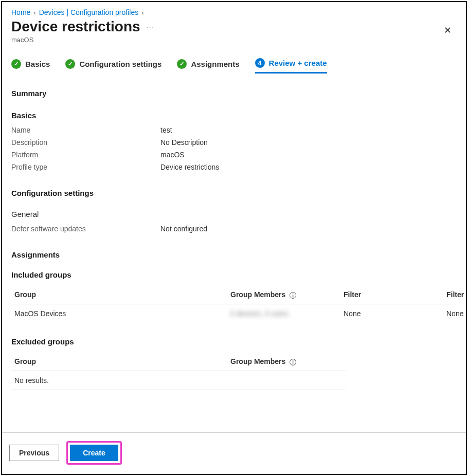 The image size is (468, 476). Describe the element at coordinates (234, 255) in the screenshot. I see `section-assignments: Assignments` at that location.